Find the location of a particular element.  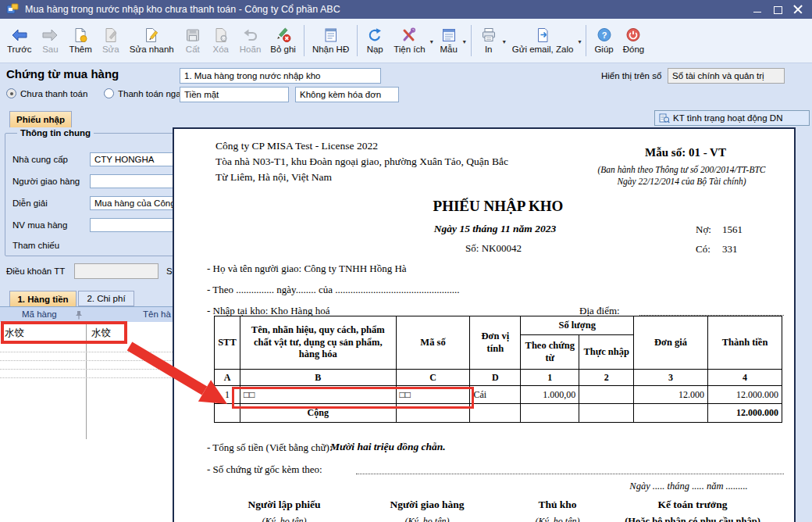

row-qty-doc: 1.000,00 is located at coordinates (550, 395).